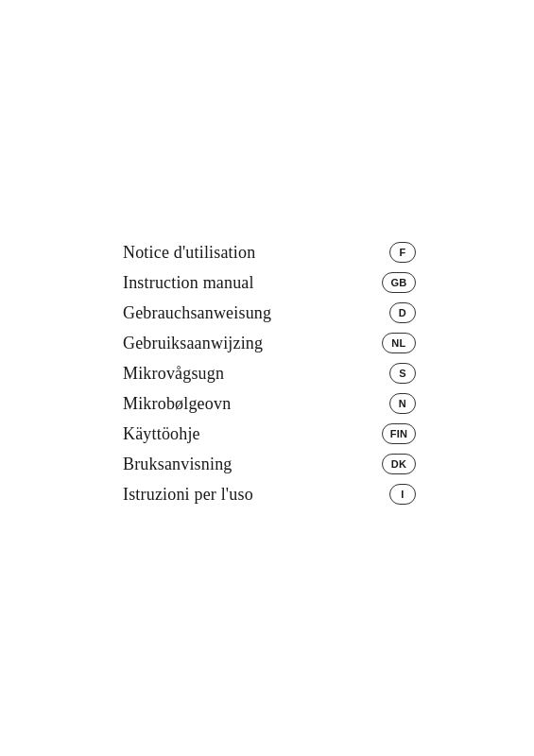 Image resolution: width=534 pixels, height=756 pixels. I want to click on menu-label: Gebruiksaanwijzing, so click(193, 344).